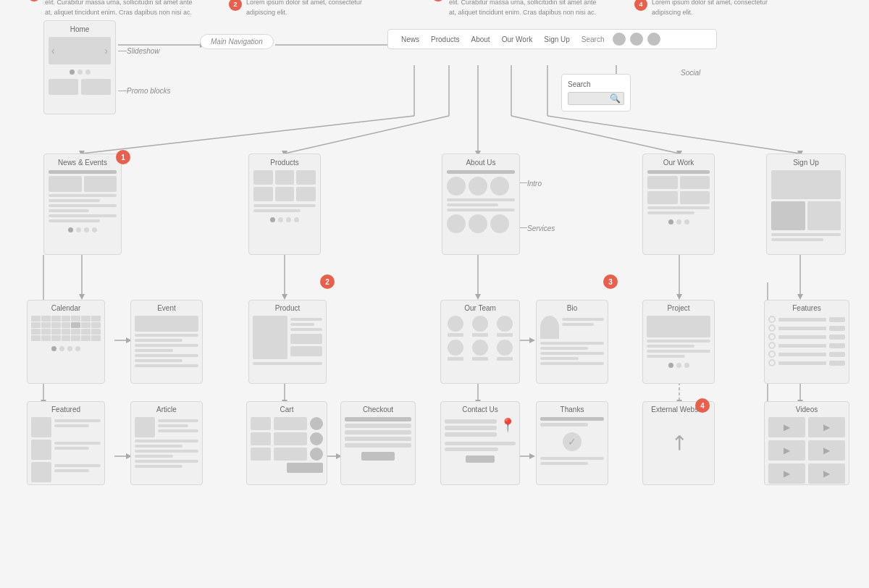  What do you see at coordinates (143, 51) in the screenshot?
I see `slideshow-label: Slideshow` at bounding box center [143, 51].